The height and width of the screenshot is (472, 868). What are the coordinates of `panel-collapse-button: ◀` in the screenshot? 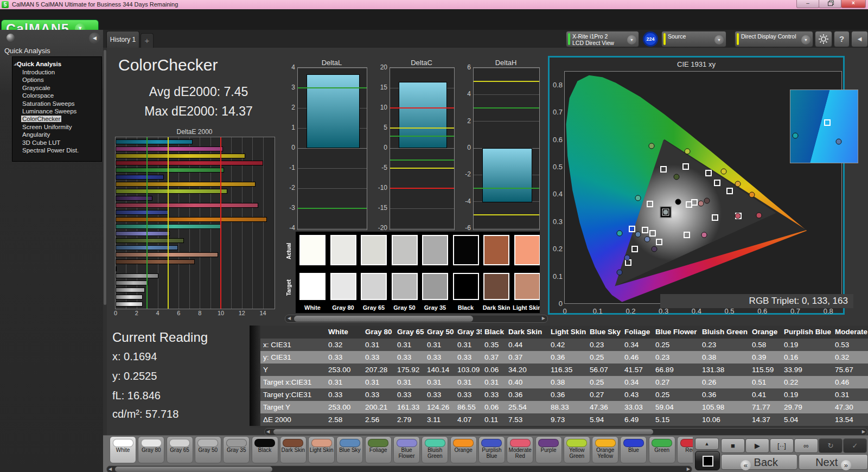 It's located at (859, 39).